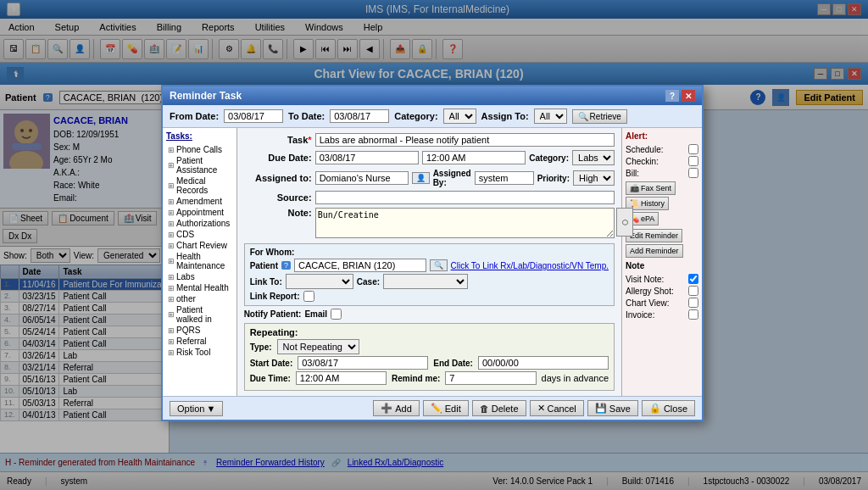 Image resolution: width=868 pixels, height=490 pixels. What do you see at coordinates (200, 298) in the screenshot?
I see `tree-item: ⊞other` at bounding box center [200, 298].